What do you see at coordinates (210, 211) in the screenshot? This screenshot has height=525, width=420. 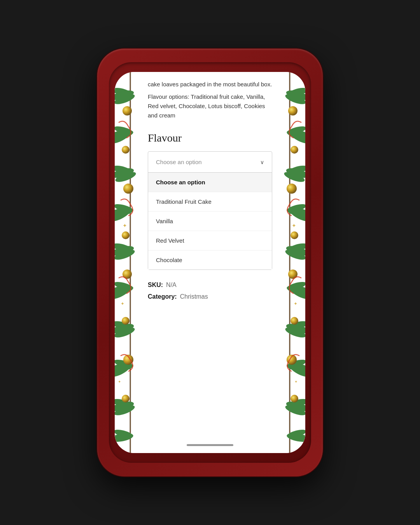 I see `flavour-dropdown: Choose an option ∨ Choose an option Trad…` at bounding box center [210, 211].